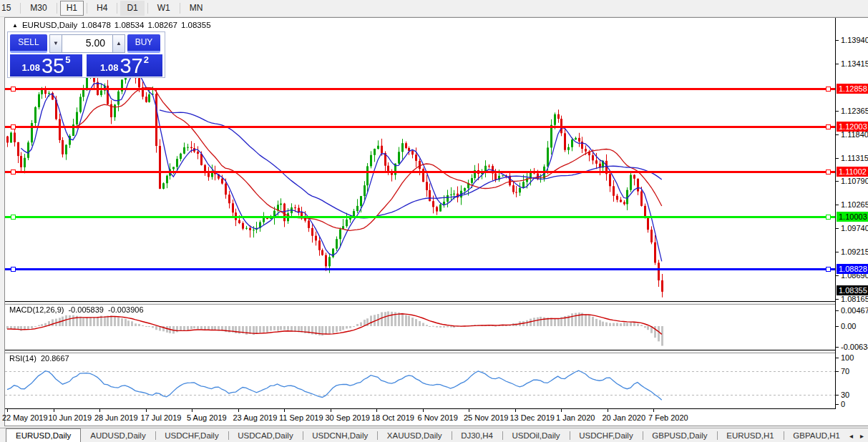 The width and height of the screenshot is (868, 442). I want to click on tab-scroll-arrows: ◂▸, so click(857, 436).